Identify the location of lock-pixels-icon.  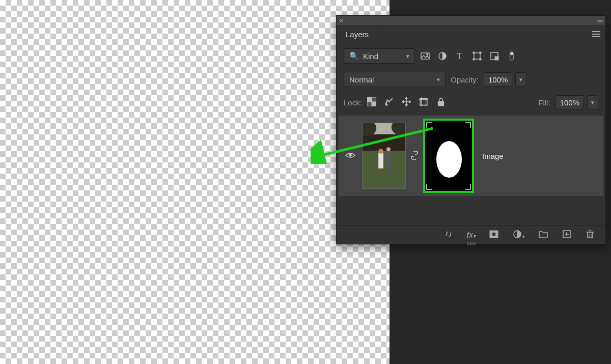
(389, 103).